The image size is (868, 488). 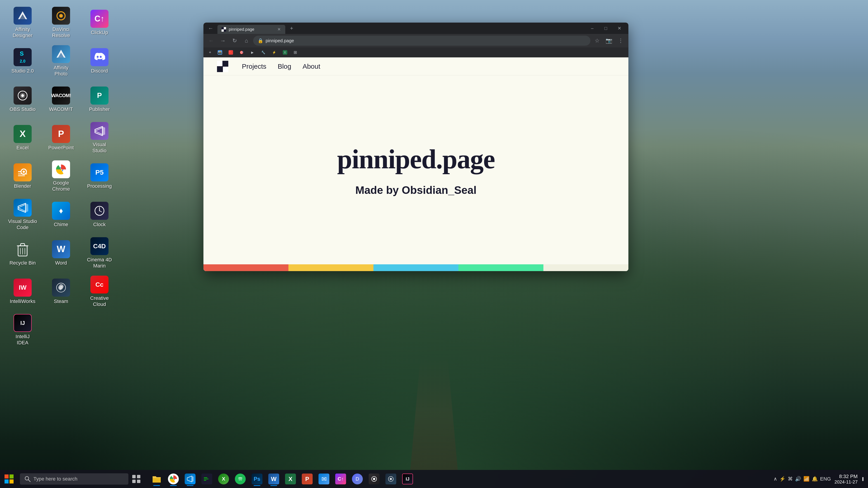 What do you see at coordinates (211, 28) in the screenshot?
I see `browser-back-arrow: ←` at bounding box center [211, 28].